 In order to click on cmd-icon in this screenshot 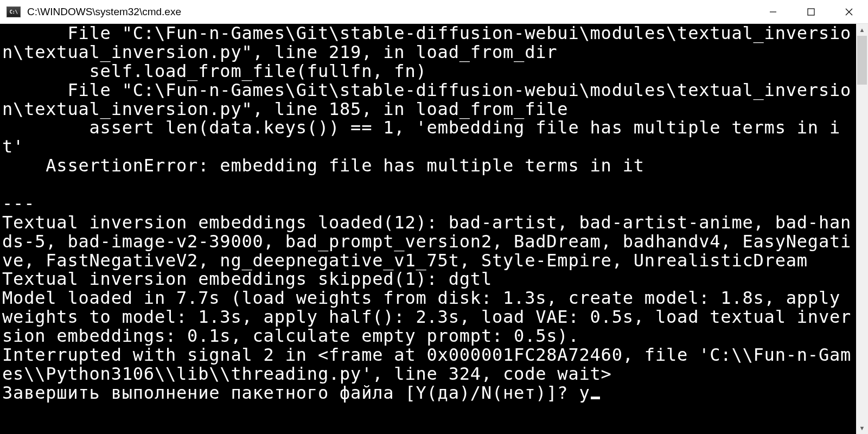, I will do `click(14, 12)`.